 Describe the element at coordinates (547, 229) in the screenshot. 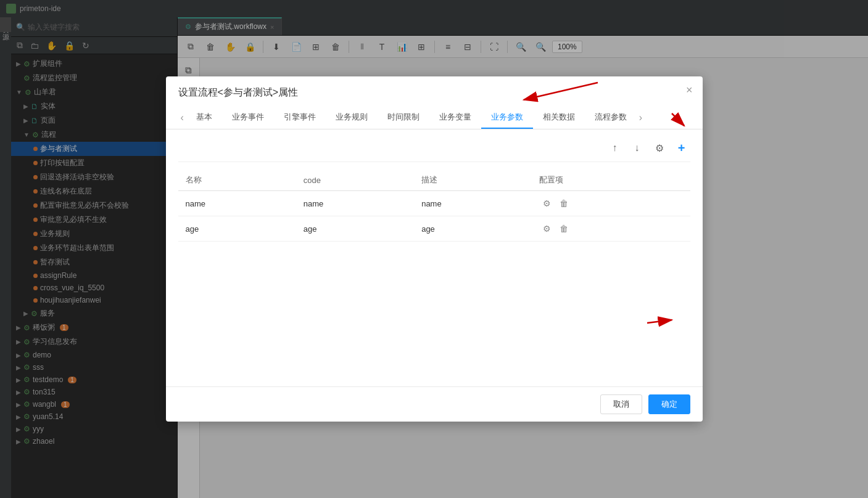

I see `row1-settings-btn: ⚙` at that location.